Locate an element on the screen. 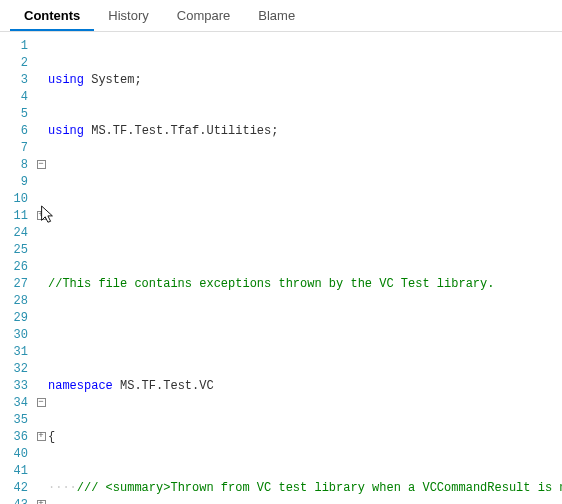 The image size is (562, 504). fold-gutter: − + − + + is located at coordinates (41, 271).